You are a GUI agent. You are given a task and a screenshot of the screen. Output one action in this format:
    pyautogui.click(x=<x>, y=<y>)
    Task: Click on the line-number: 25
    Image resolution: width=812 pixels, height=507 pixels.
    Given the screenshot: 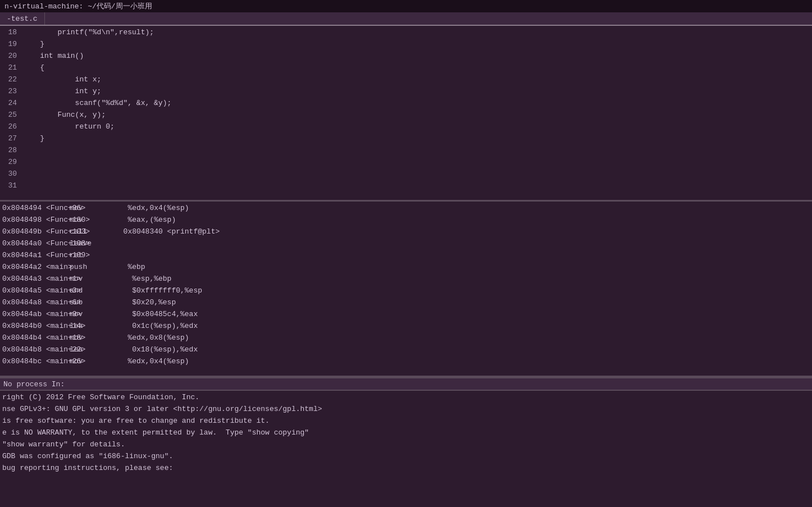 What is the action you would take?
    pyautogui.click(x=12, y=115)
    